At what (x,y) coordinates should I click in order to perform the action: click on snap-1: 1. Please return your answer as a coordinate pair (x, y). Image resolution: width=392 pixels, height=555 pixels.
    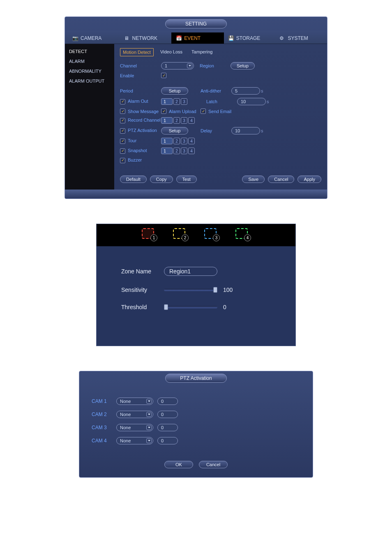
    Looking at the image, I should click on (167, 151).